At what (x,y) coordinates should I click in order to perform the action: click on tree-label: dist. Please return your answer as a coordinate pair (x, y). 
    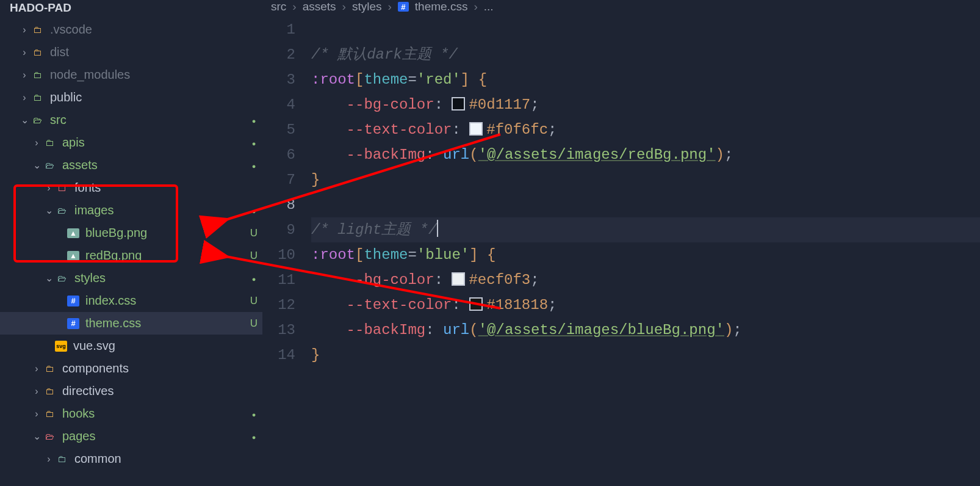
    Looking at the image, I should click on (148, 53).